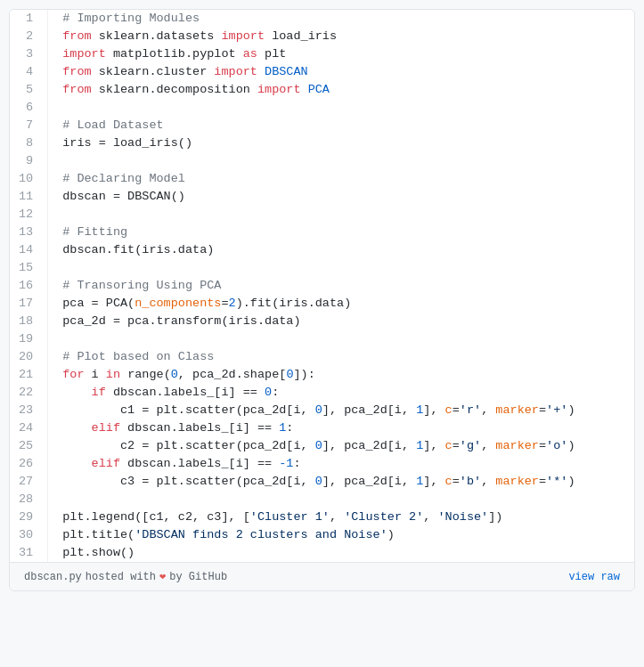 The image size is (644, 667). I want to click on code-line: iris = load_iris(), so click(341, 143).